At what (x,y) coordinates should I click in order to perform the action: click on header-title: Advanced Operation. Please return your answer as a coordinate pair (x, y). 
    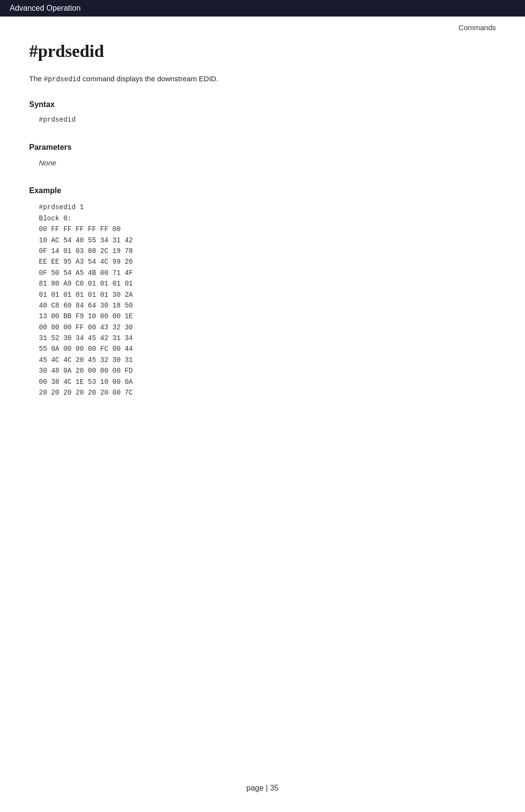
    Looking at the image, I should click on (45, 8).